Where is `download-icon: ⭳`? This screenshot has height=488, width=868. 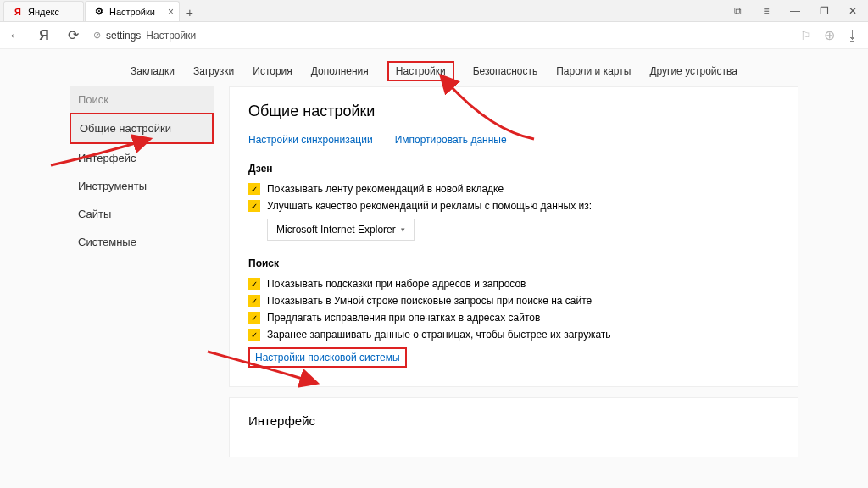 download-icon: ⭳ is located at coordinates (853, 36).